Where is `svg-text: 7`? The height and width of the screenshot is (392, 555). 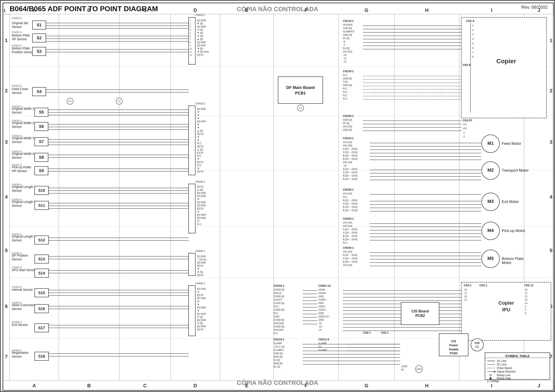 svg-text: 7 is located at coordinates (6, 356).